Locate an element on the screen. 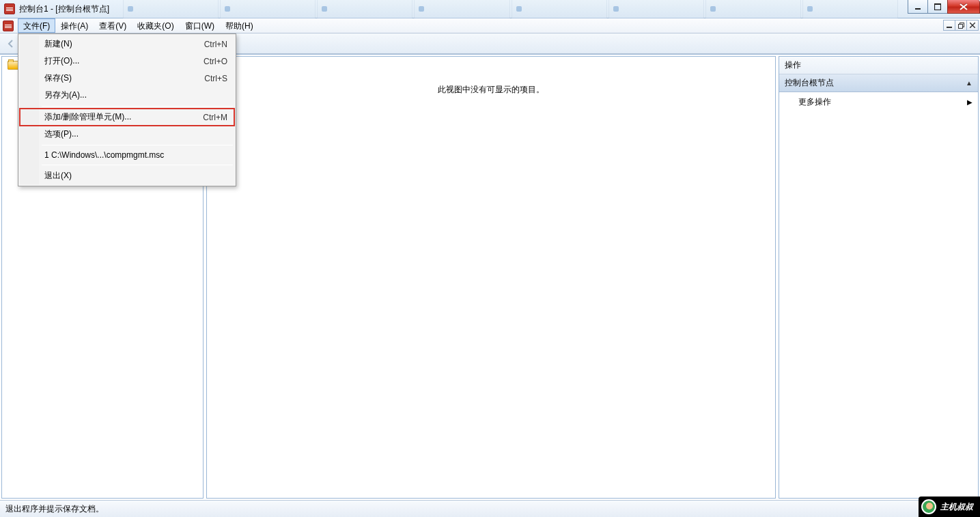 The height and width of the screenshot is (517, 980). menu-item-save: 保存(S) Ctrl+S is located at coordinates (127, 78).